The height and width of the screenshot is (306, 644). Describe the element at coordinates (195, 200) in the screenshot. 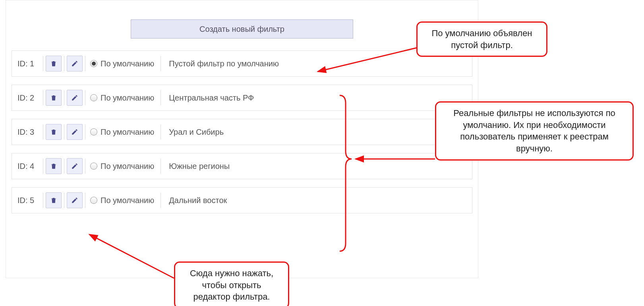

I see `filter-name: Дальний восток` at that location.